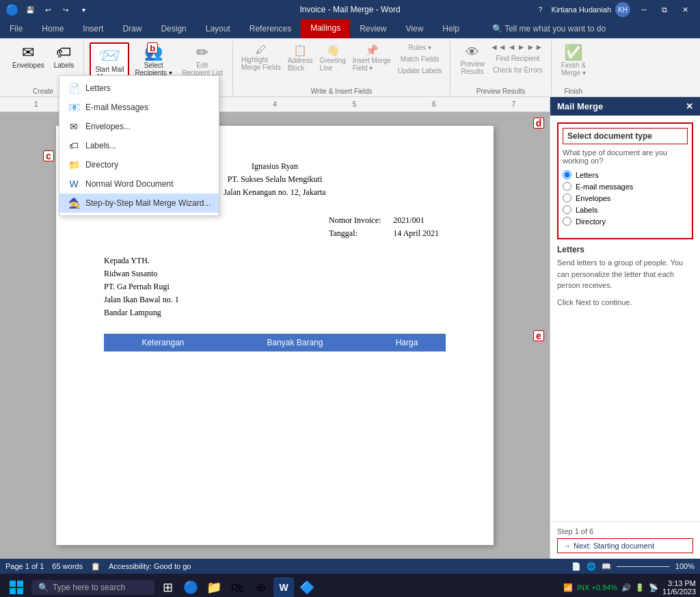  I want to click on mm-next-btn: → Next: Starting document, so click(625, 546).